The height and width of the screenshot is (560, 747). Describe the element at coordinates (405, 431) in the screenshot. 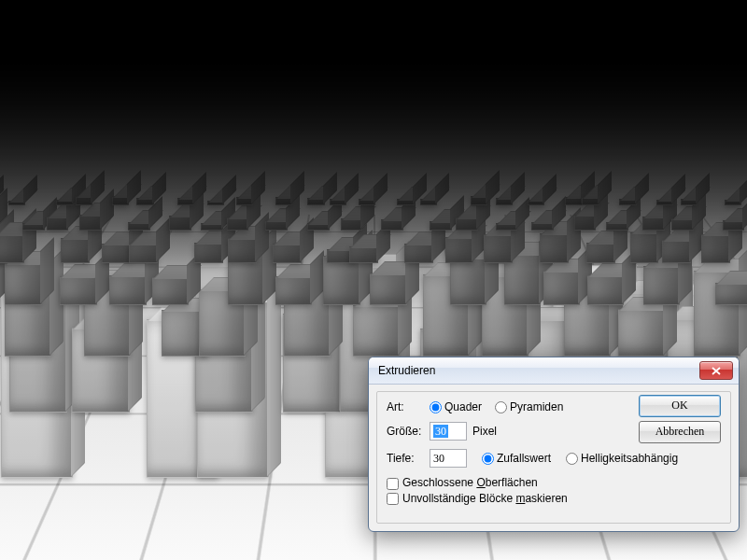

I see `size-label: Größe:` at that location.